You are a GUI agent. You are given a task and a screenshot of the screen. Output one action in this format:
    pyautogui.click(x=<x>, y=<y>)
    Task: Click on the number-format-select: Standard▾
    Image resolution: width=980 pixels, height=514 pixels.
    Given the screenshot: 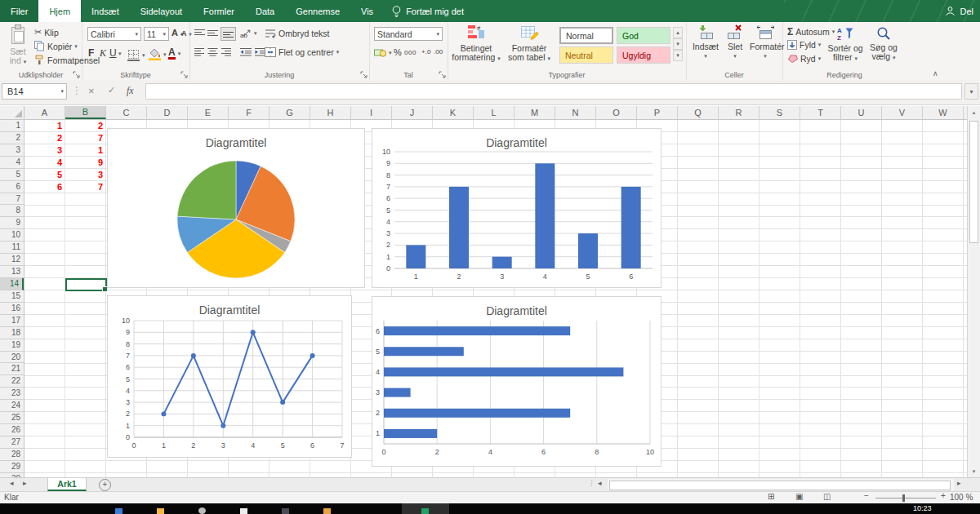 What is the action you would take?
    pyautogui.click(x=408, y=34)
    